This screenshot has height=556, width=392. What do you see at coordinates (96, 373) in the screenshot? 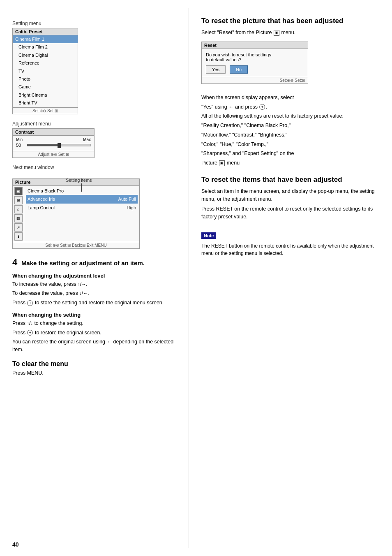
I see `clear-menu-body: Press MENU.` at bounding box center [96, 373].